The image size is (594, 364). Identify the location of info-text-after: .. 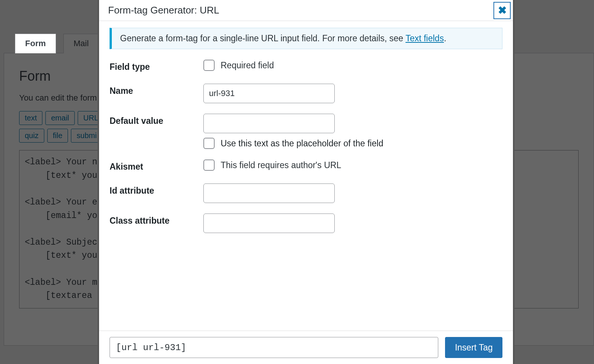
(445, 38).